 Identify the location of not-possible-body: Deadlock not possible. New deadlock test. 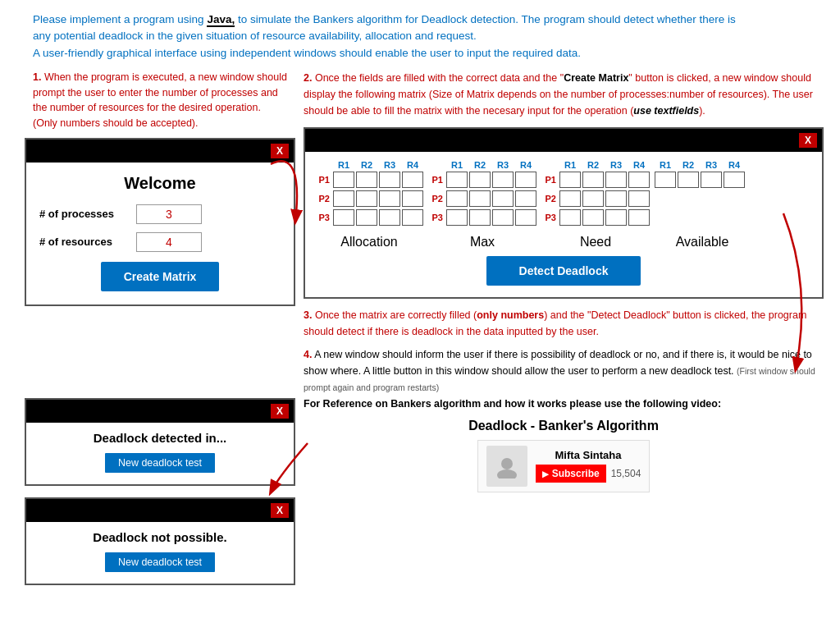
(160, 553).